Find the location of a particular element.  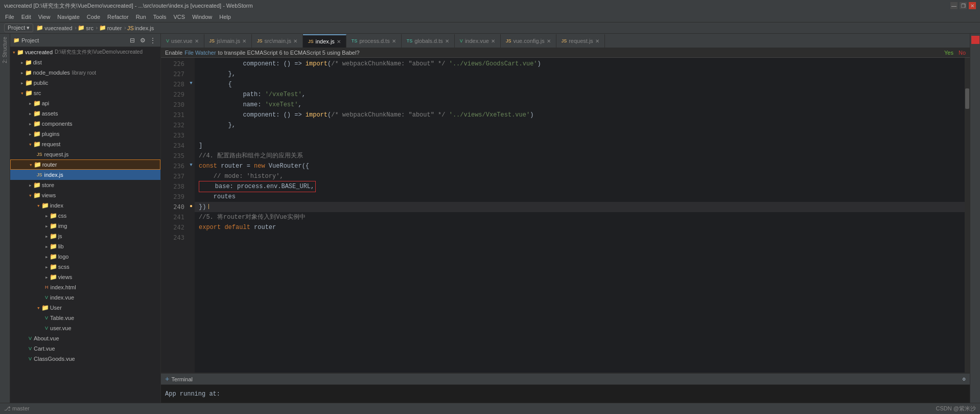

tab-index-vue: V index.vue ✕ is located at coordinates (478, 41).